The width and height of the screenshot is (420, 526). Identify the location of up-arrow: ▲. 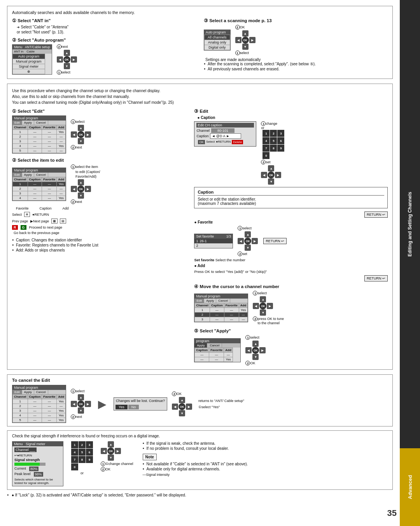
(67, 53).